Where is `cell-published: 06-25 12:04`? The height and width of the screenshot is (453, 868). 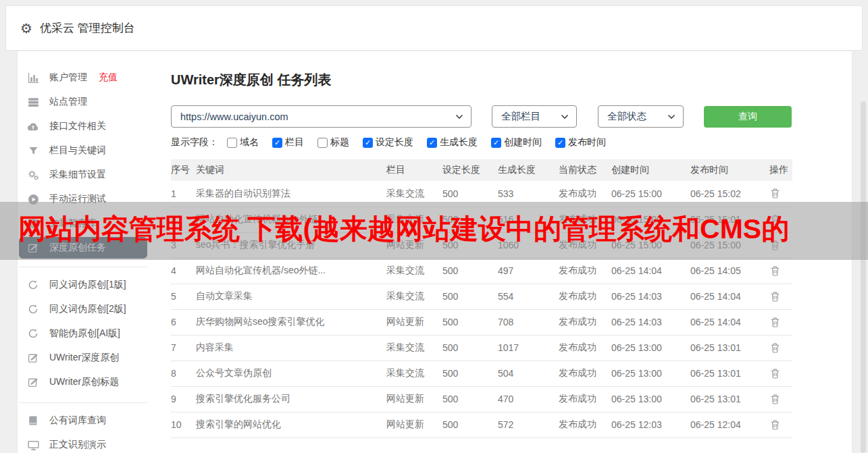
cell-published: 06-25 12:04 is located at coordinates (730, 425).